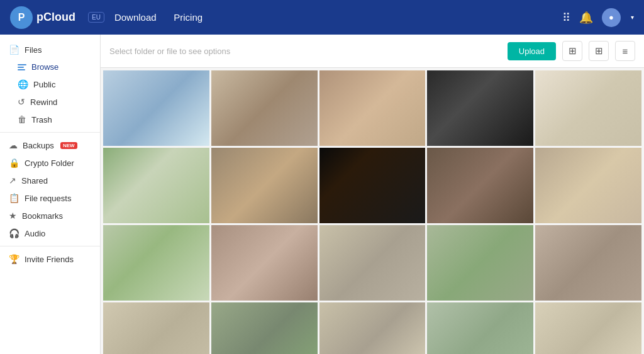  I want to click on avatar-chevron-icon: ▾, so click(633, 18).